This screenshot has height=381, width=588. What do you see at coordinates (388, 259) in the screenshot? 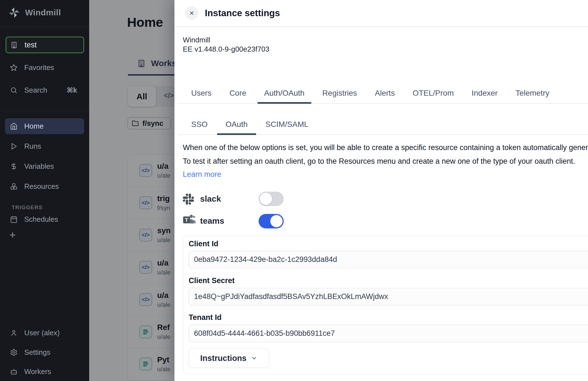
I see `client-id-input` at bounding box center [388, 259].